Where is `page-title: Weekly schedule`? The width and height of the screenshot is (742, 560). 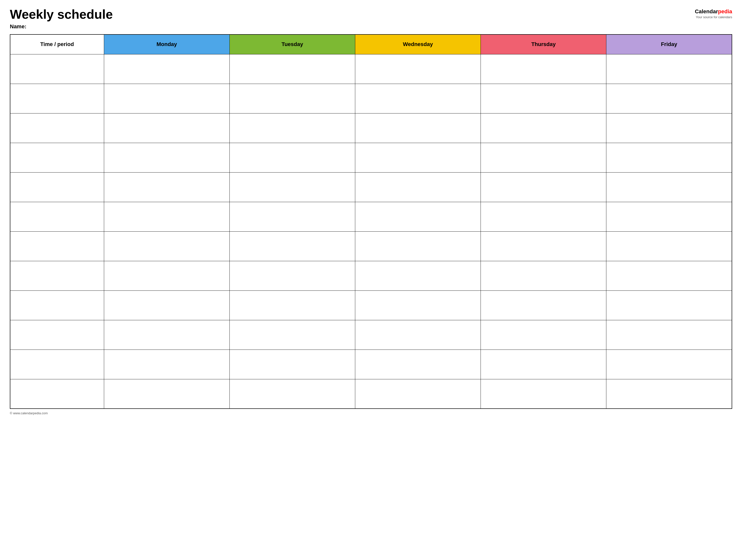
page-title: Weekly schedule is located at coordinates (61, 14).